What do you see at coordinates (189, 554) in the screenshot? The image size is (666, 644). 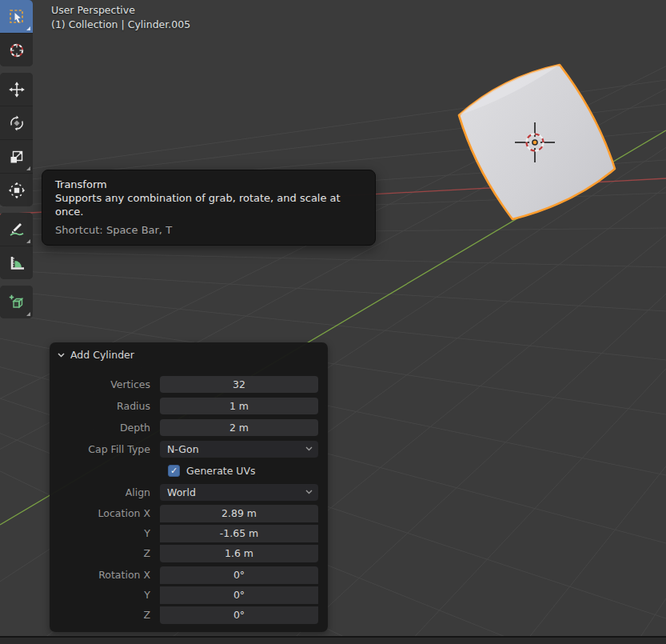 I see `field-row-location-z: Z 1.6 m` at bounding box center [189, 554].